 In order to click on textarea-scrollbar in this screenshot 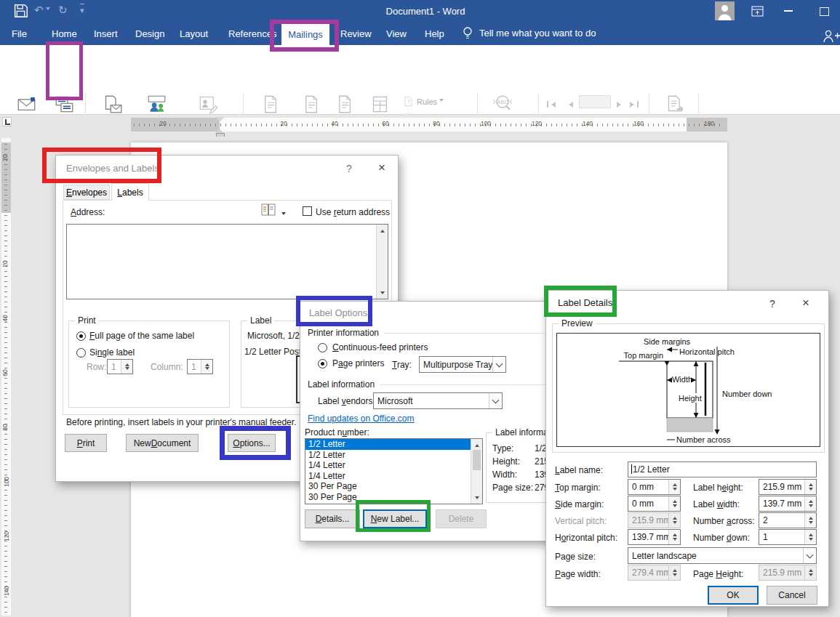, I will do `click(382, 262)`.